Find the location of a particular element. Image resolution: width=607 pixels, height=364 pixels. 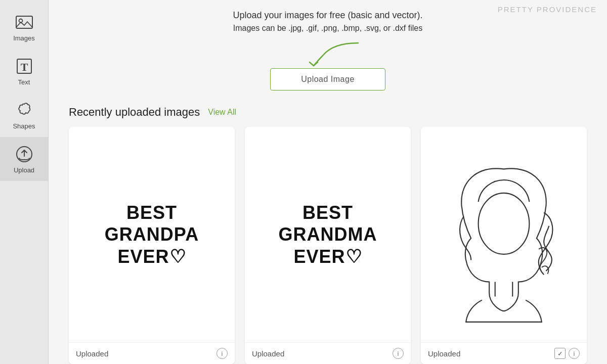

grandpa-text: BESTGRANDPAEVER♡ is located at coordinates (152, 235).